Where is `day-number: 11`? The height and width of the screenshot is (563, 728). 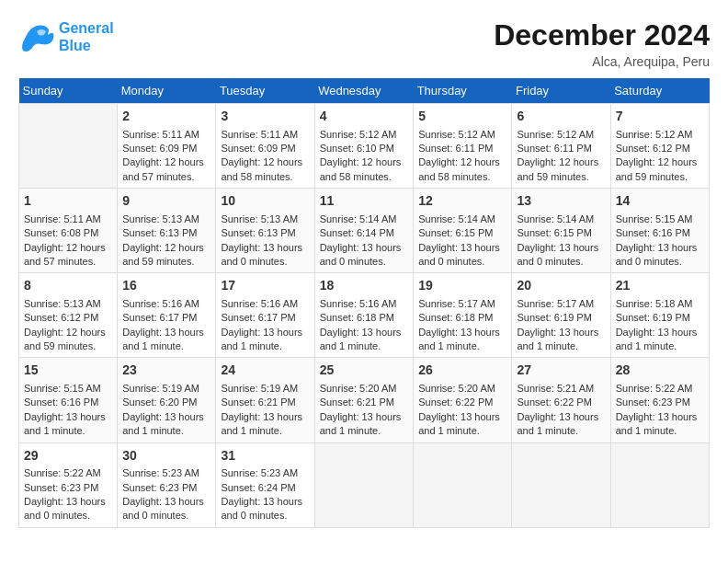 day-number: 11 is located at coordinates (364, 201).